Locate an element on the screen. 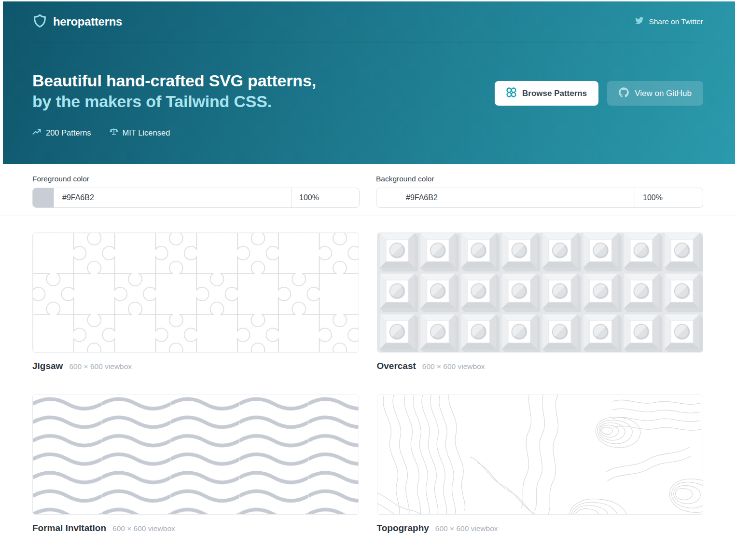 This screenshot has height=560, width=736. background-opacity-input is located at coordinates (669, 198).